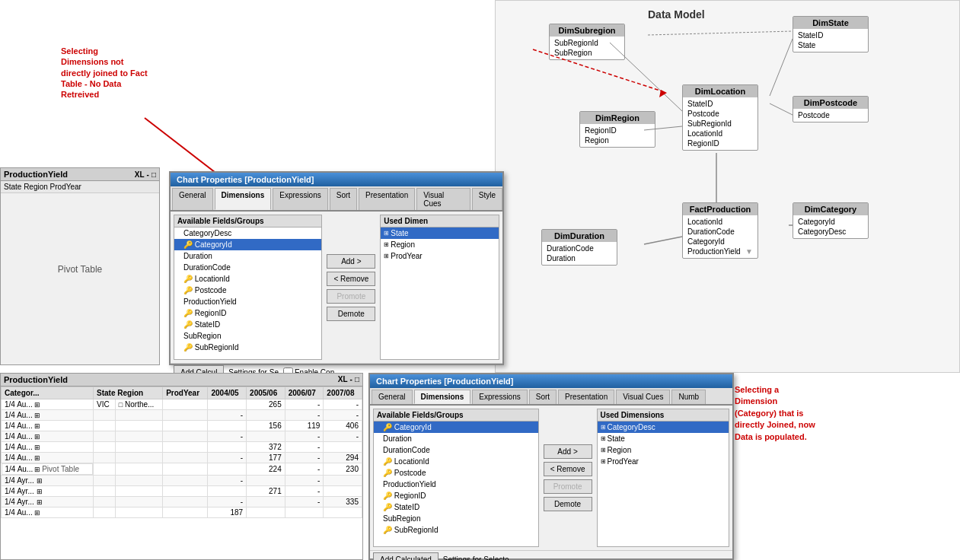 The height and width of the screenshot is (560, 960). Describe the element at coordinates (193, 199) in the screenshot. I see `tab-general-top: General` at that location.